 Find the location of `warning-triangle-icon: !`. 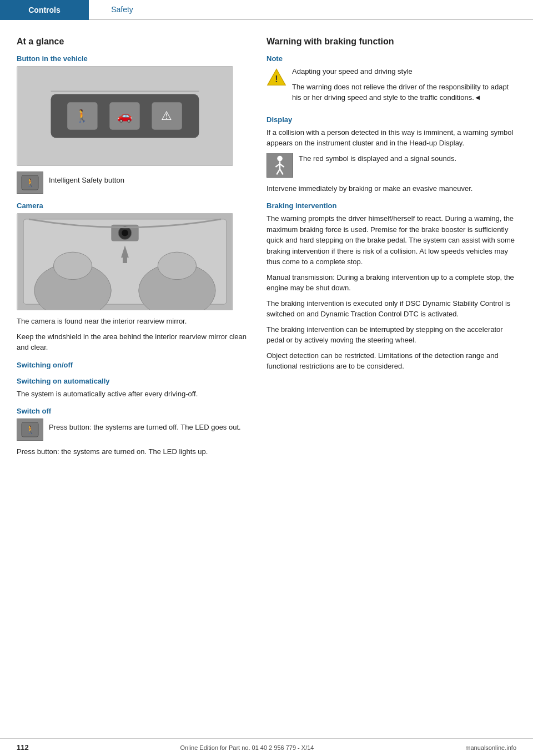

warning-triangle-icon: ! is located at coordinates (276, 77).